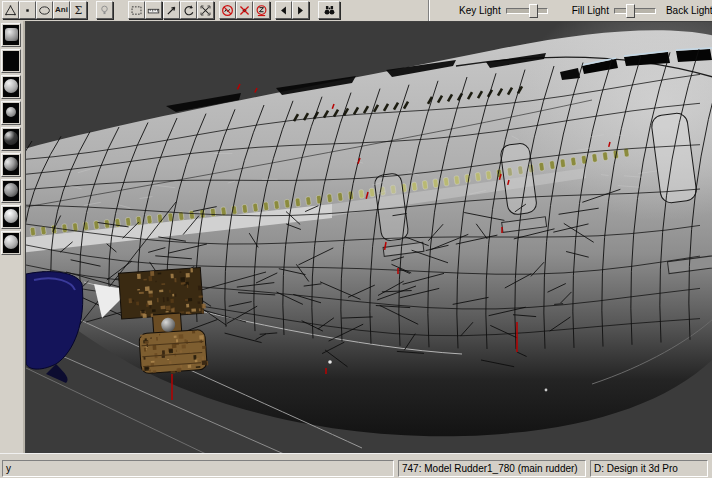 The height and width of the screenshot is (478, 712). Describe the element at coordinates (228, 10) in the screenshot. I see `no-move-icon` at that location.